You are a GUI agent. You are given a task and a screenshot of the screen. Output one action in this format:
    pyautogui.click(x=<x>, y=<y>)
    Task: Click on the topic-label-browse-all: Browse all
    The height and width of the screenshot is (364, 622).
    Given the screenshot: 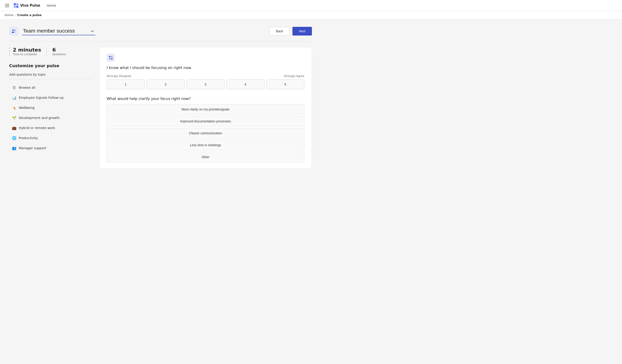 What is the action you would take?
    pyautogui.click(x=27, y=88)
    